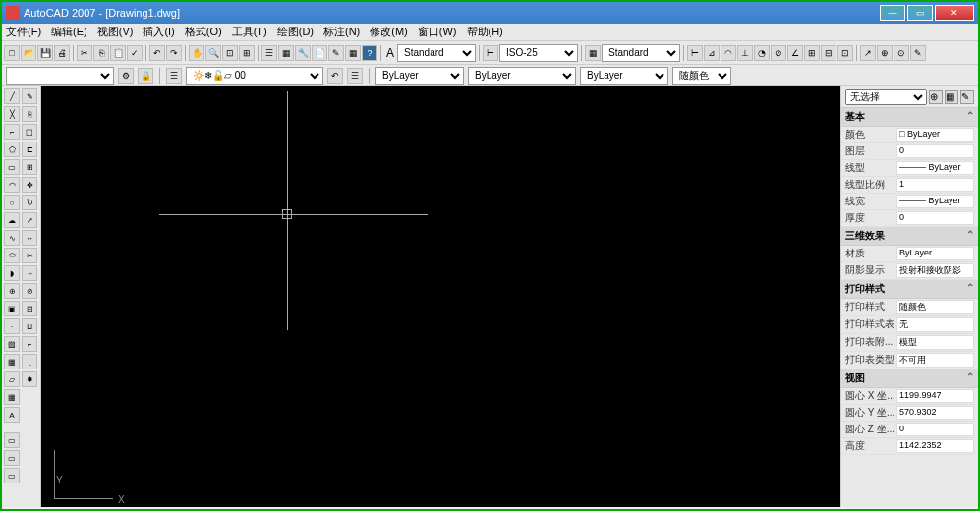  Describe the element at coordinates (728, 53) in the screenshot. I see `dim-arc-icon: ◠` at that location.